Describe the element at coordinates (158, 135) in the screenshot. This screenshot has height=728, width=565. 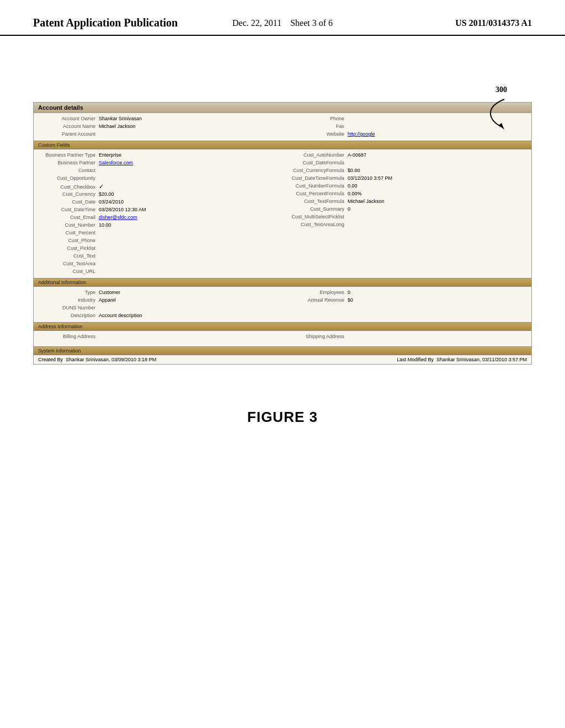
I see `field-parent-account: Parent Account` at that location.